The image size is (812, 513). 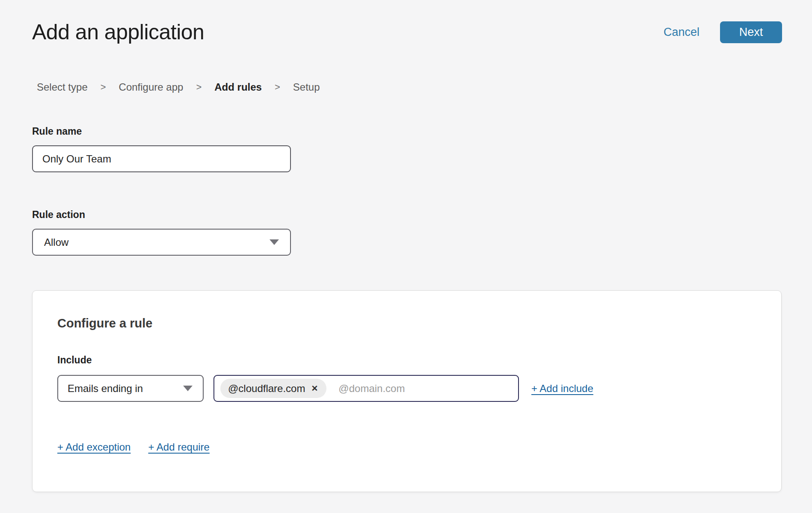 What do you see at coordinates (314, 388) in the screenshot?
I see `remove-tag-icon: ✕` at bounding box center [314, 388].